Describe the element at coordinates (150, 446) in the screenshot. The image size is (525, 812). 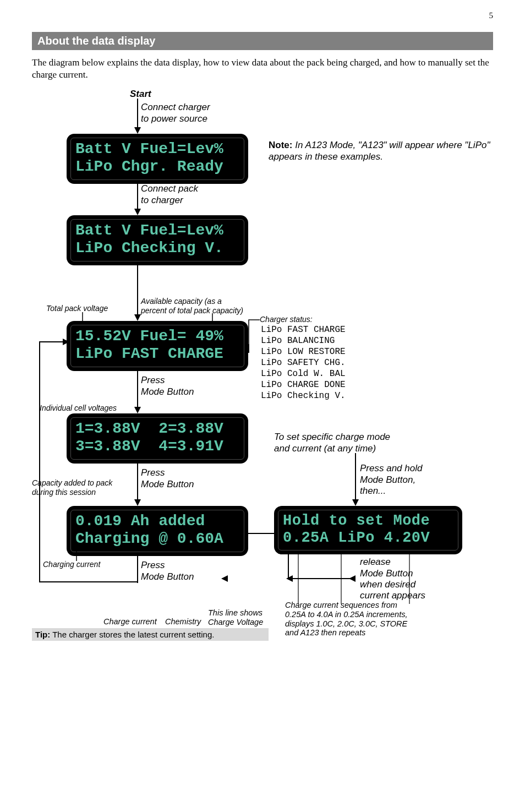
I see `lcd4-line2: 3=3.88V 4=3.91V` at that location.